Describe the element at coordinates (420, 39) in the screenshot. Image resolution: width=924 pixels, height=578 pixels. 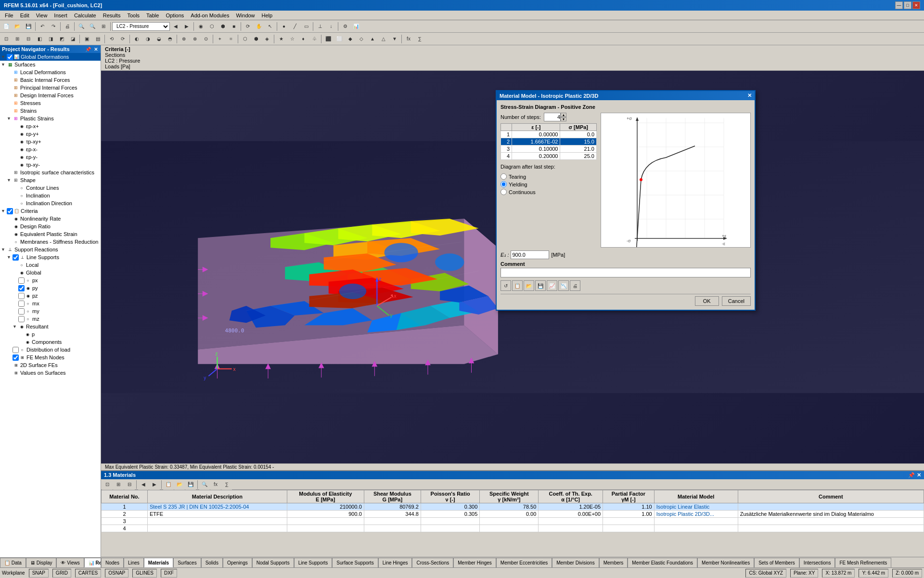
I see `tb2-36: ∑` at that location.